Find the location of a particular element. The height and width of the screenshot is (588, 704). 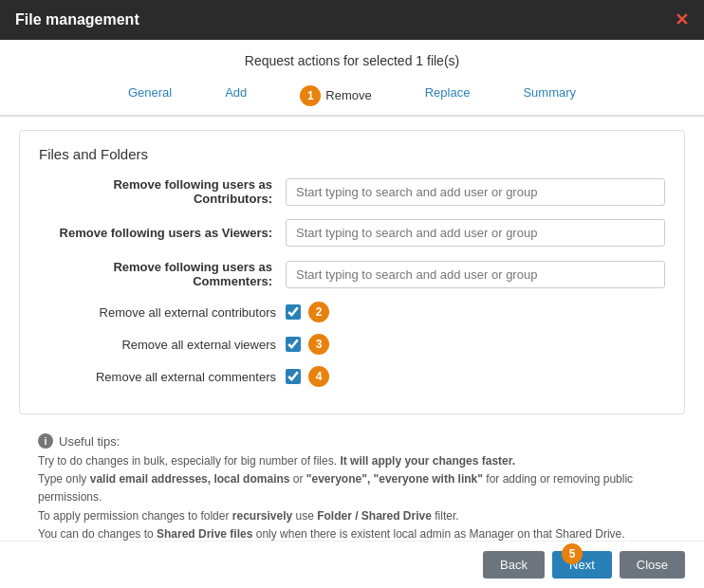

tab-summary: Summary is located at coordinates (549, 97).